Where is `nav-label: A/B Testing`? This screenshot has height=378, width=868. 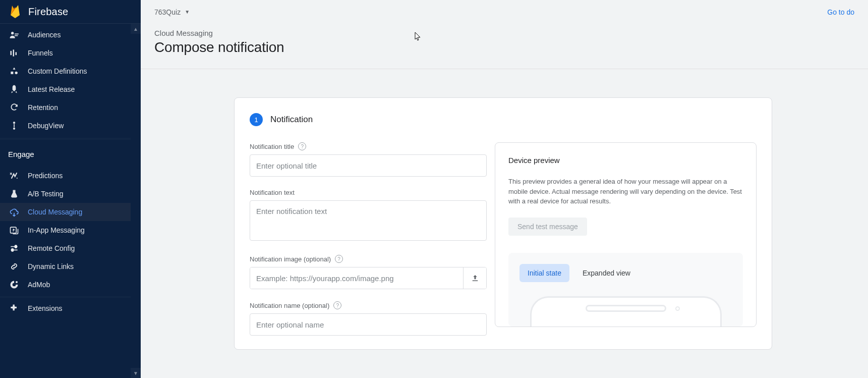 nav-label: A/B Testing is located at coordinates (80, 194).